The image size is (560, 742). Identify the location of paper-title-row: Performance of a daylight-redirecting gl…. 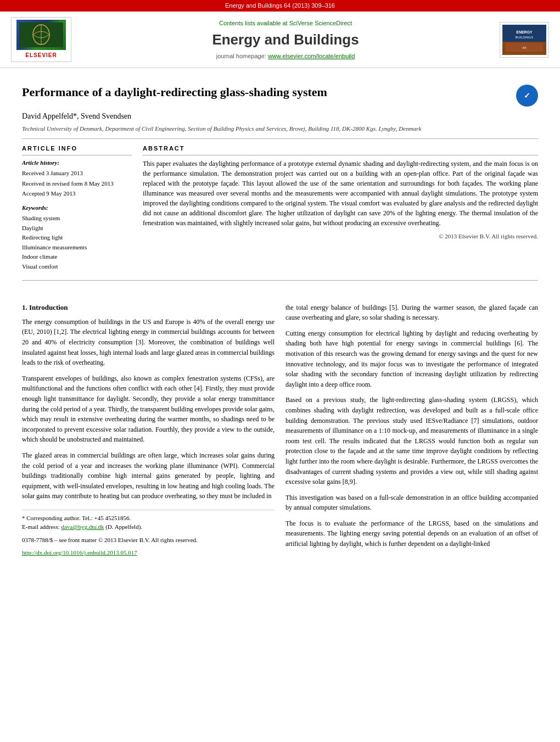
(280, 96).